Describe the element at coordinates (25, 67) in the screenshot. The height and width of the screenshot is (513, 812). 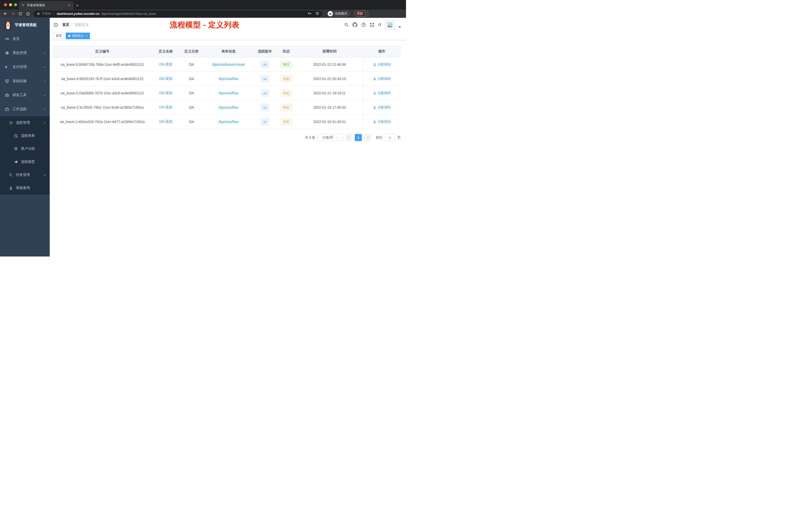
I see `sidebar-item-payment: ¥ 支付管理` at that location.